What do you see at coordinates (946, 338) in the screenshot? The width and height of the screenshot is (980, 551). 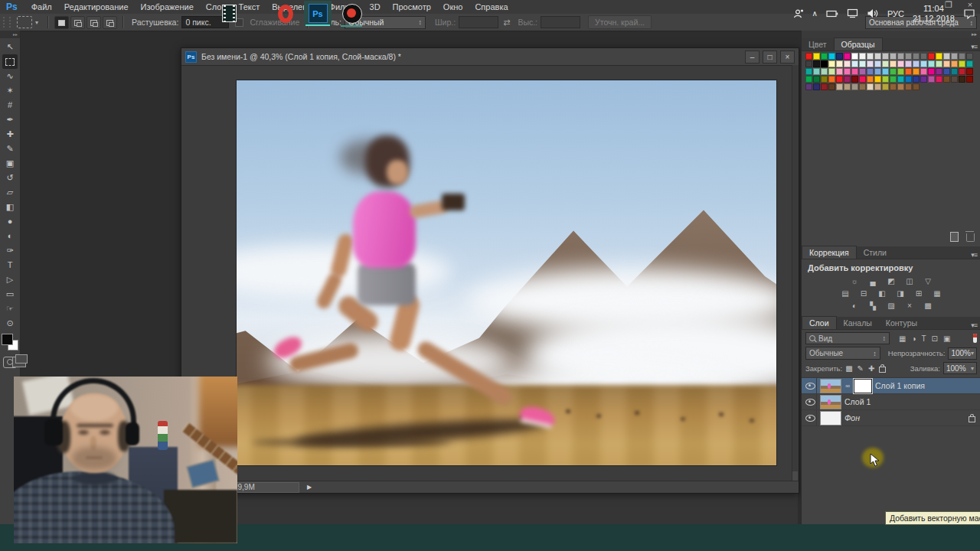 I see `smart-object-filter-icon: ▣` at bounding box center [946, 338].